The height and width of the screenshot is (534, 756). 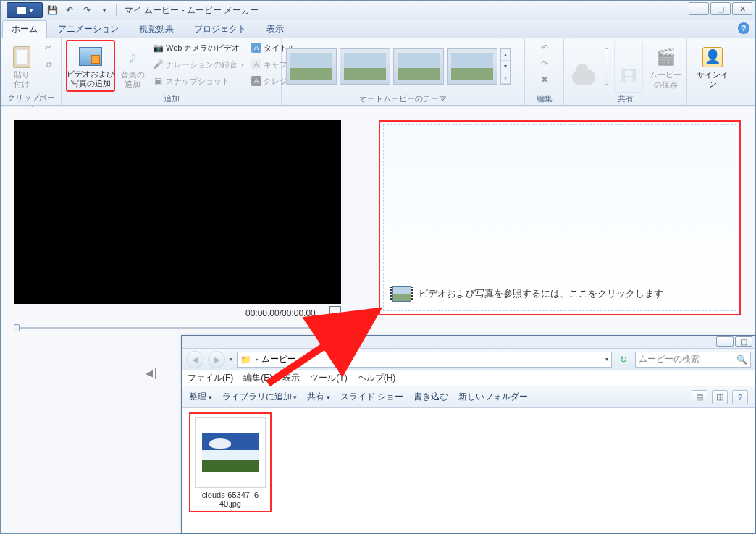 I want to click on group-automovie-label: オートムービーのテーマ, so click(x=403, y=98).